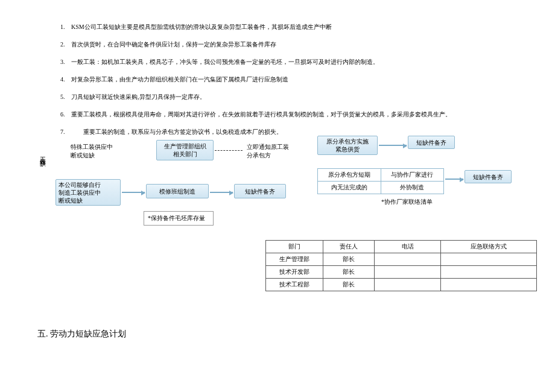 This screenshot has height=392, width=555. What do you see at coordinates (101, 151) in the screenshot?
I see `box-special-supply: 特殊工装供应中 断或短缺` at bounding box center [101, 151].